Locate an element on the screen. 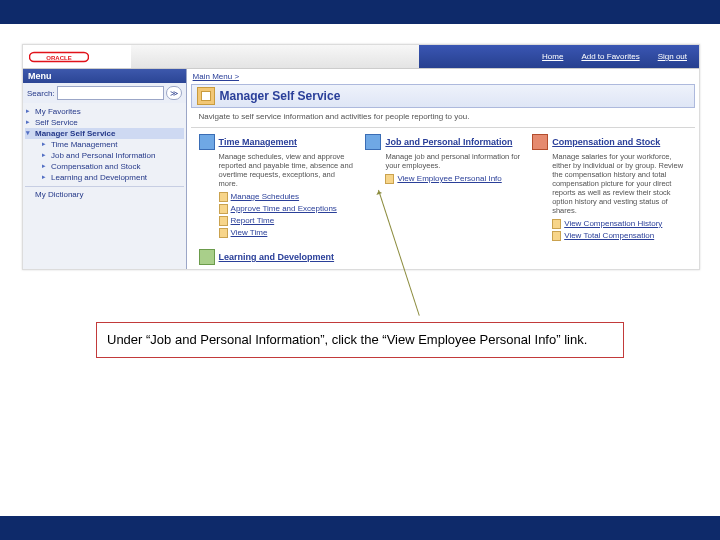  link-label: View Time is located at coordinates (250, 233).